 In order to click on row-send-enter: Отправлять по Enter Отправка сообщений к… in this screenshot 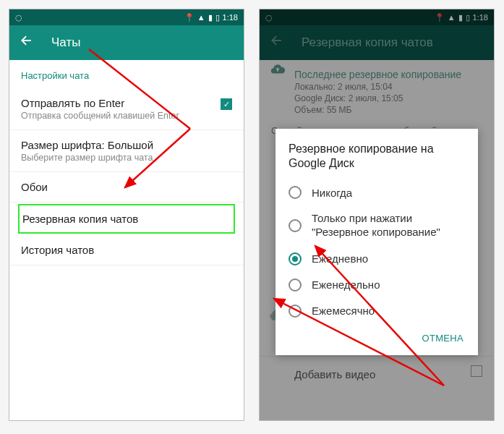, I will do `click(127, 109)`.